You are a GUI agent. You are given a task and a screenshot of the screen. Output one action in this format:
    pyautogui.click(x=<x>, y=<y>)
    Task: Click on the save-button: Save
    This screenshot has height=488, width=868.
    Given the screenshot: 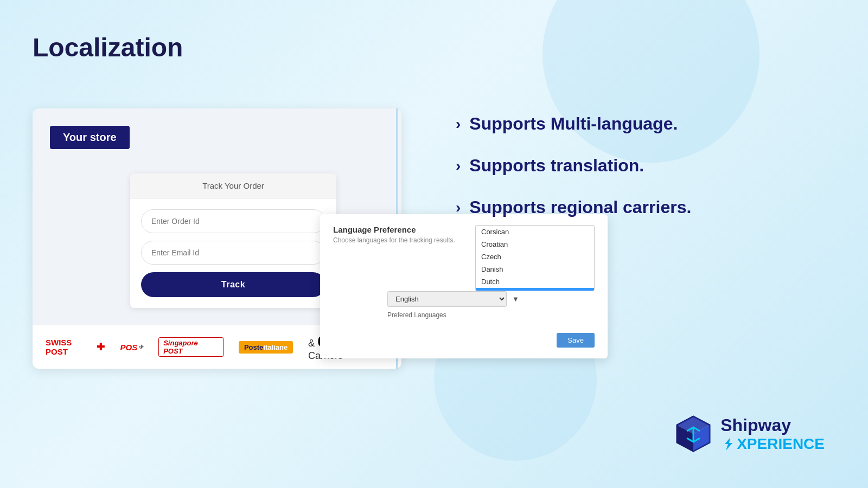 What is the action you would take?
    pyautogui.click(x=576, y=341)
    